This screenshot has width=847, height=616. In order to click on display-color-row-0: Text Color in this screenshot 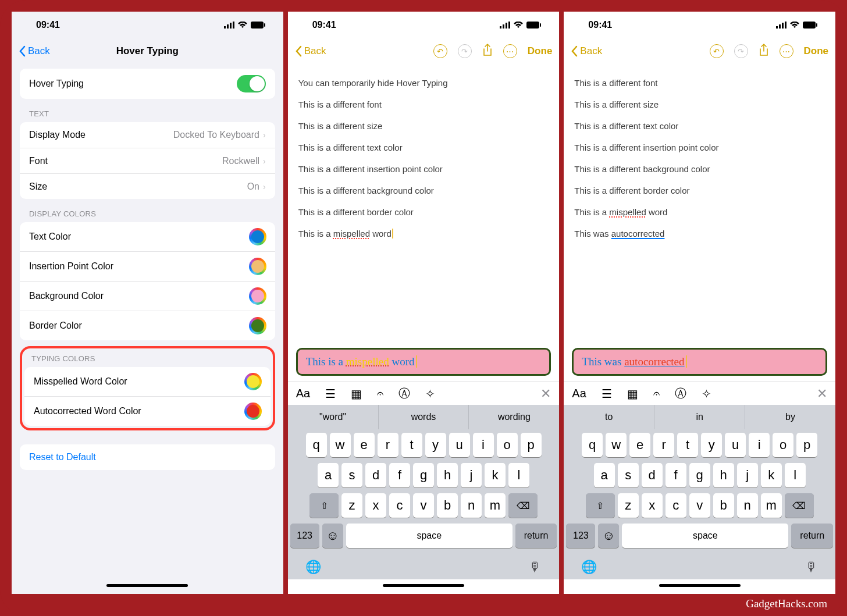, I will do `click(148, 237)`.